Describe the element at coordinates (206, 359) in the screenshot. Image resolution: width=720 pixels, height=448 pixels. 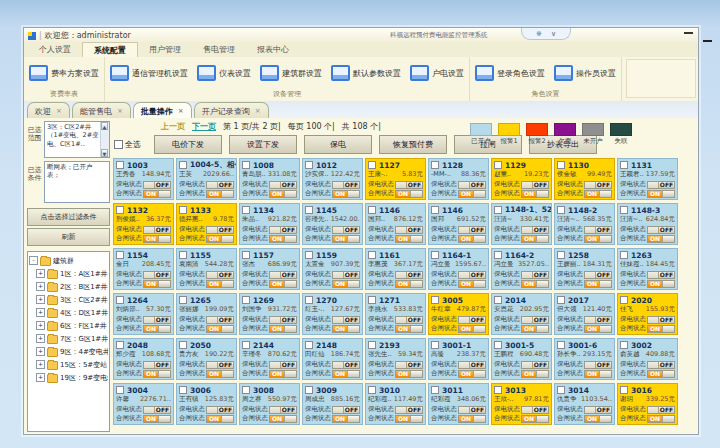
I see `meter-card: 2050贵方友190.22元保电状态OFF合闸状态ON` at that location.